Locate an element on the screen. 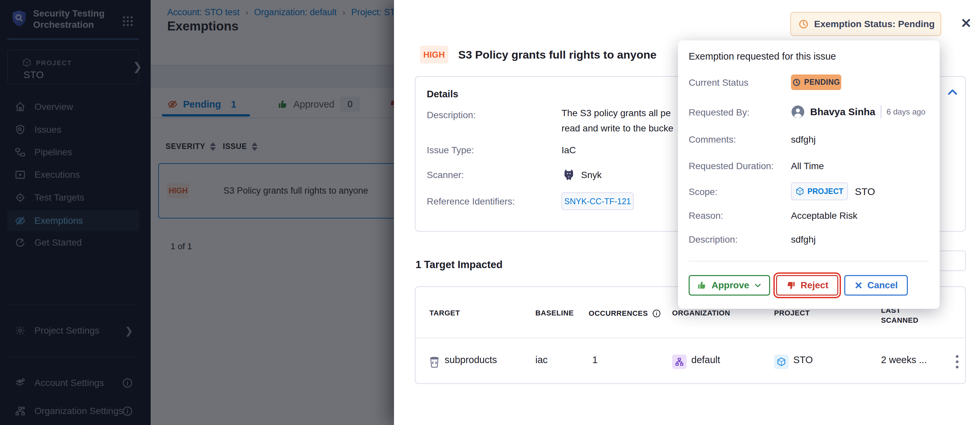  requested-time: 6 days ago is located at coordinates (906, 112).